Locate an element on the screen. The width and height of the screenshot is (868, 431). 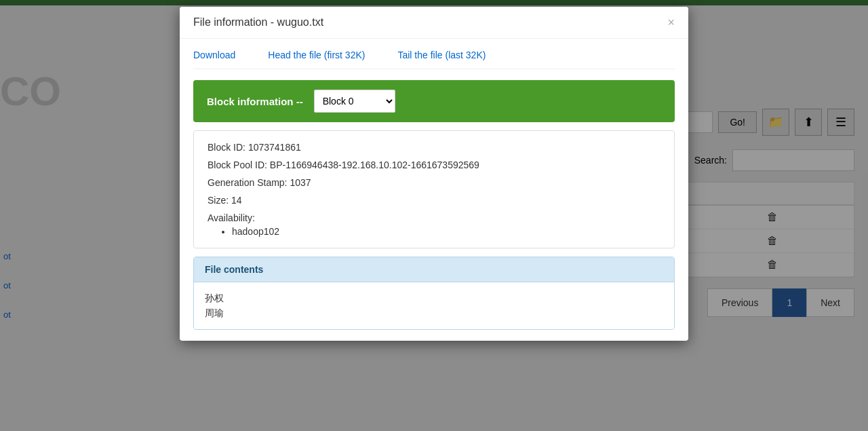
file-contents-body: 孙权 周瑜 is located at coordinates (434, 305).